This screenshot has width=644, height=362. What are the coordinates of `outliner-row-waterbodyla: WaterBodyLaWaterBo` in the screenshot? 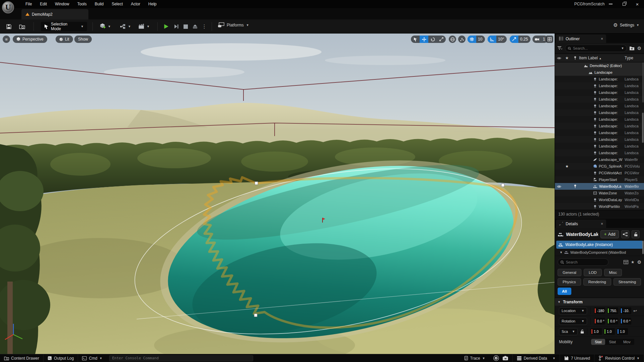 It's located at (599, 186).